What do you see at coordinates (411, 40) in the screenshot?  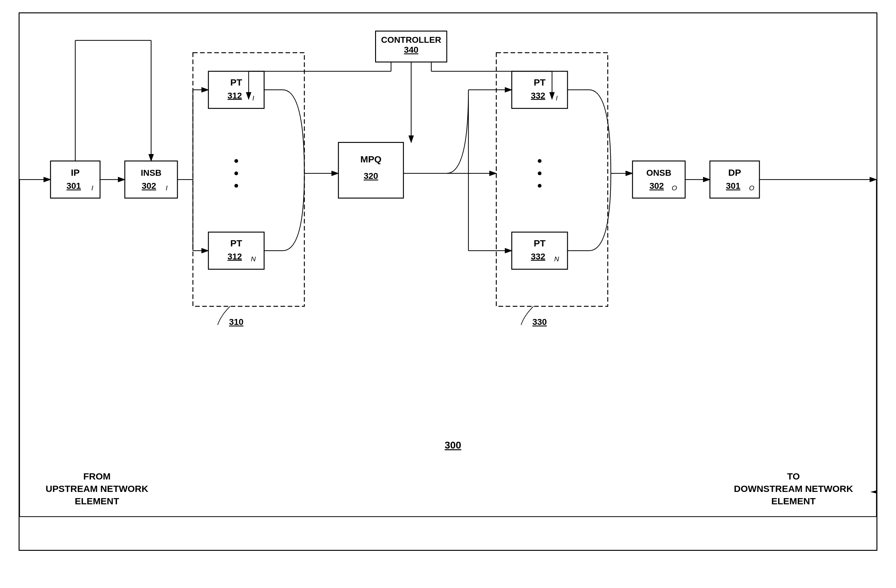 I see `controller-label: CONTROLLER` at bounding box center [411, 40].